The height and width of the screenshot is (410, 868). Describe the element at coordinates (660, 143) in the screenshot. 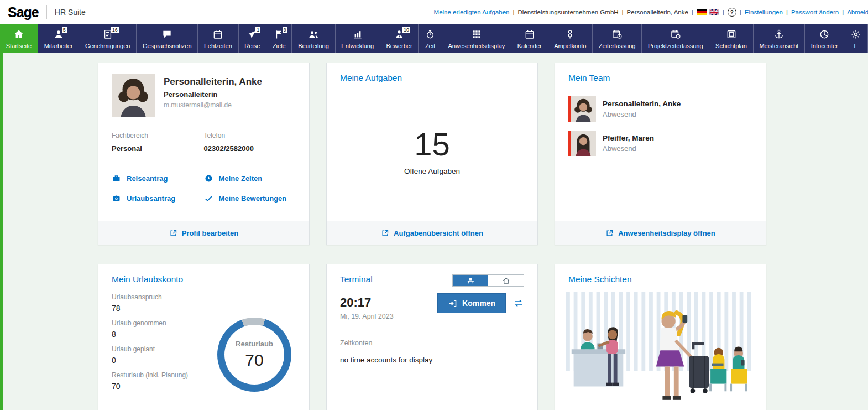

I see `team-member-pfeiffer-maren: Pfeiffer, MarenAbwesend` at that location.